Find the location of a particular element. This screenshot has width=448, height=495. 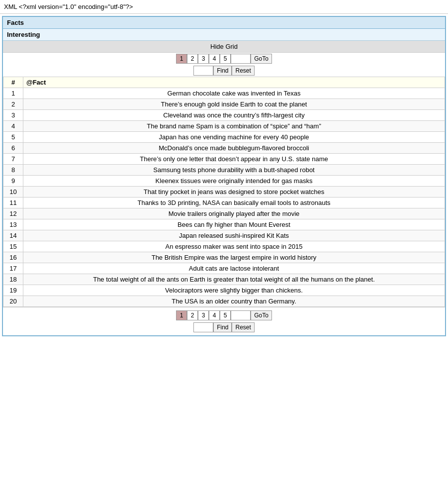

col-hash: # is located at coordinates (13, 83).